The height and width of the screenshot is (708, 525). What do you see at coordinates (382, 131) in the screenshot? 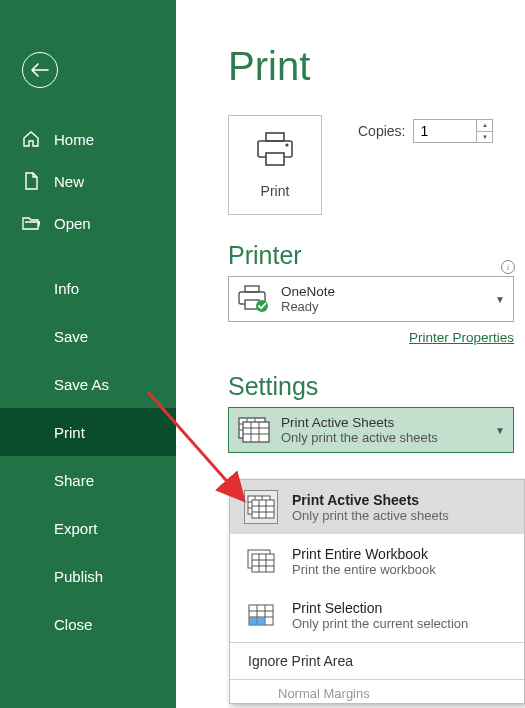
I see `copies-label: Copies:` at bounding box center [382, 131].